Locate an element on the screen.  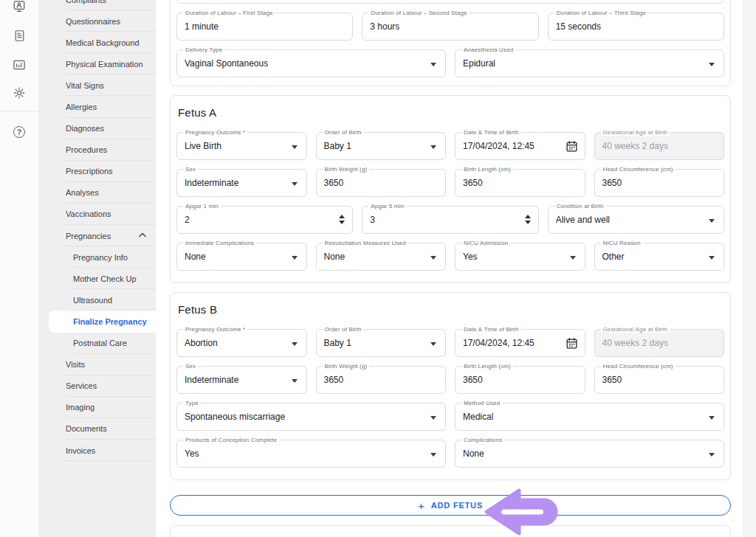
field-value: Yes is located at coordinates (470, 257).